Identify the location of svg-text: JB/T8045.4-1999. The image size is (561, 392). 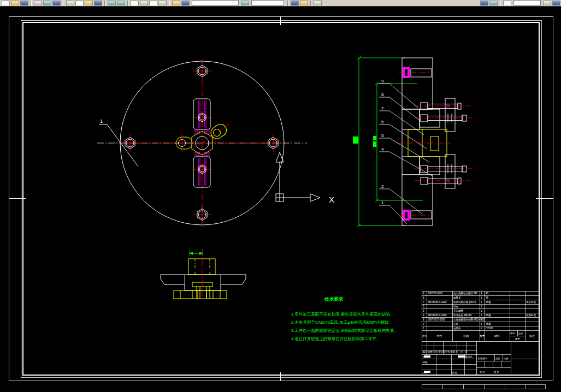
(437, 302).